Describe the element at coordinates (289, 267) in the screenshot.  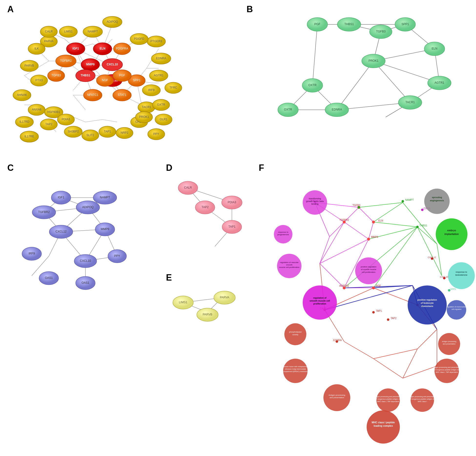
I see `svg-text: muscle cell proliferation` at that location.